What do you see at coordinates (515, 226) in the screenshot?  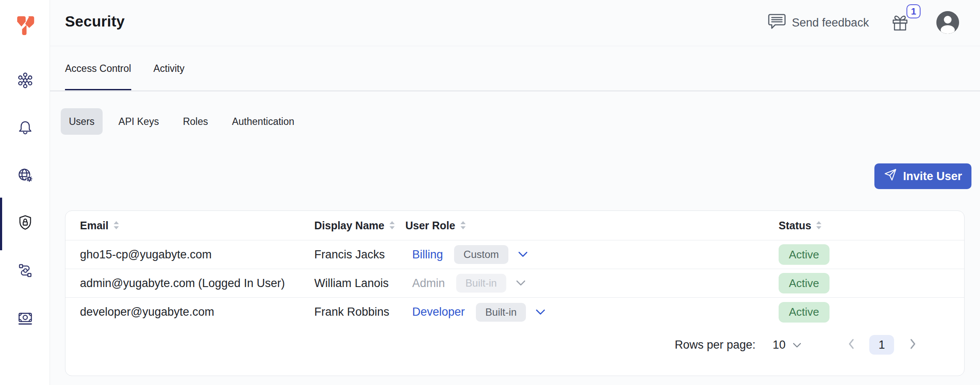 I see `table-header-row: Email Display Name User Role Status` at bounding box center [515, 226].